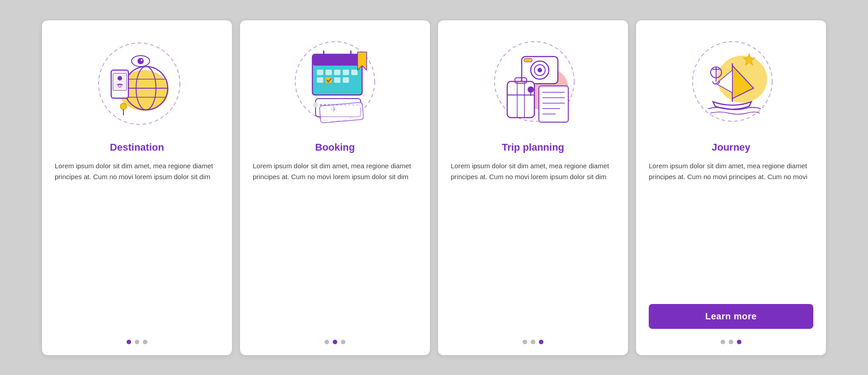 This screenshot has height=375, width=868. Describe the element at coordinates (731, 84) in the screenshot. I see `journey-illustration` at that location.